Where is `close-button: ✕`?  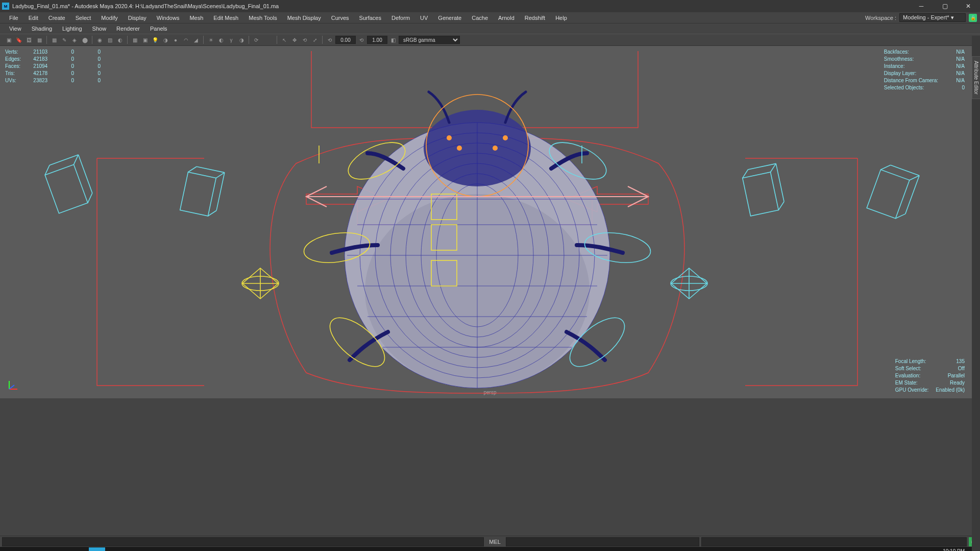
close-button: ✕ is located at coordinates (968, 6).